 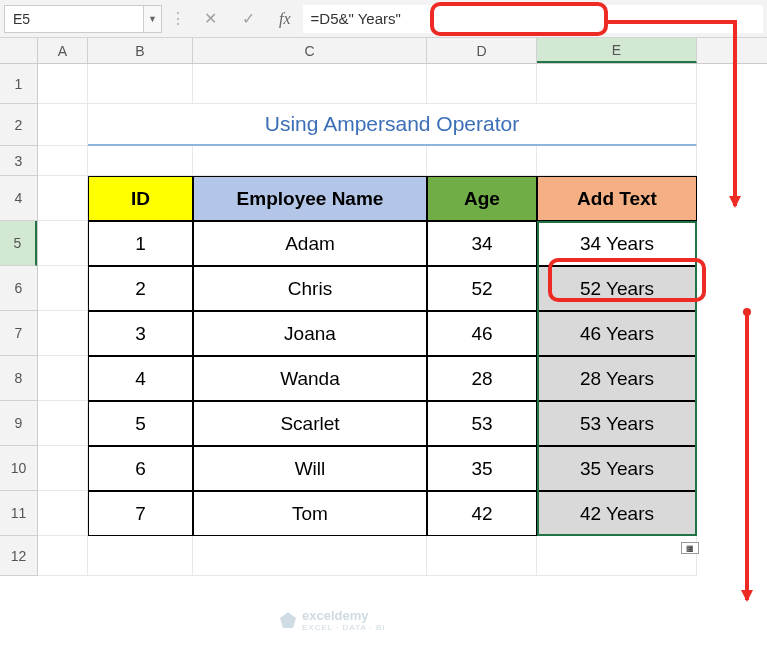 I want to click on row-header-12: 12, so click(x=18, y=556).